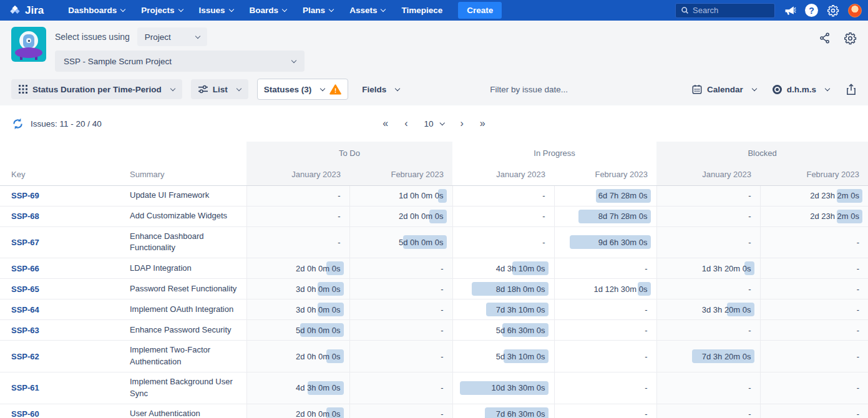 The width and height of the screenshot is (868, 418). Describe the element at coordinates (483, 124) in the screenshot. I see `last-page-button: »` at that location.